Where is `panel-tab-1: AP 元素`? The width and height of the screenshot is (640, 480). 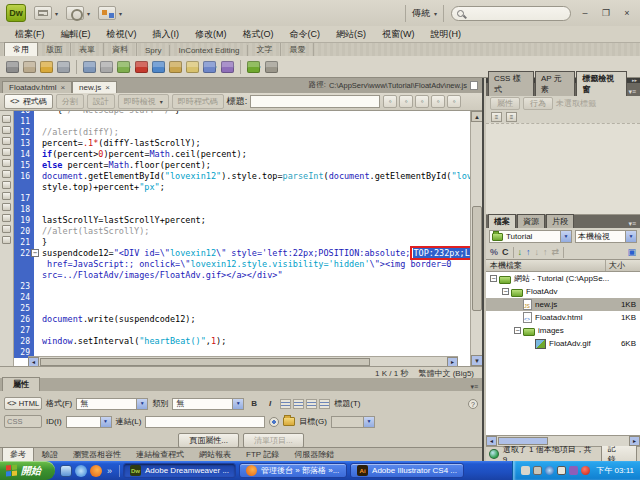
panel-tab-1: AP 元素 is located at coordinates (555, 84).